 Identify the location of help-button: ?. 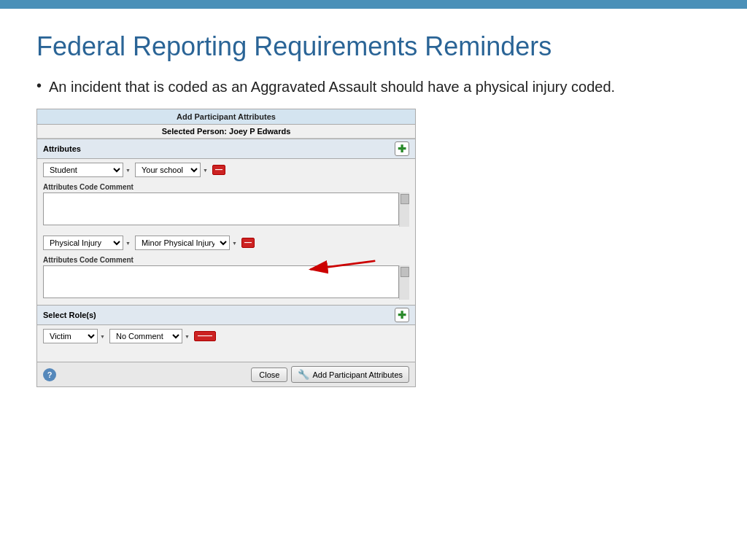
(50, 375).